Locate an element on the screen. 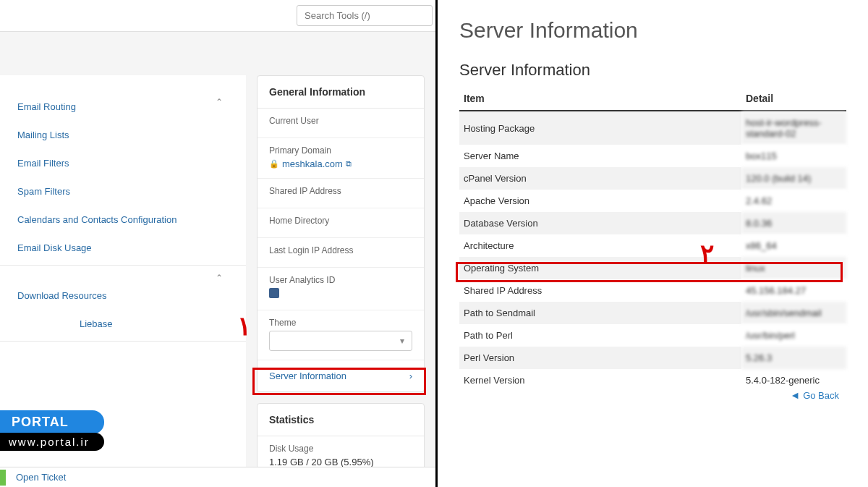  copy-icon is located at coordinates (274, 293).